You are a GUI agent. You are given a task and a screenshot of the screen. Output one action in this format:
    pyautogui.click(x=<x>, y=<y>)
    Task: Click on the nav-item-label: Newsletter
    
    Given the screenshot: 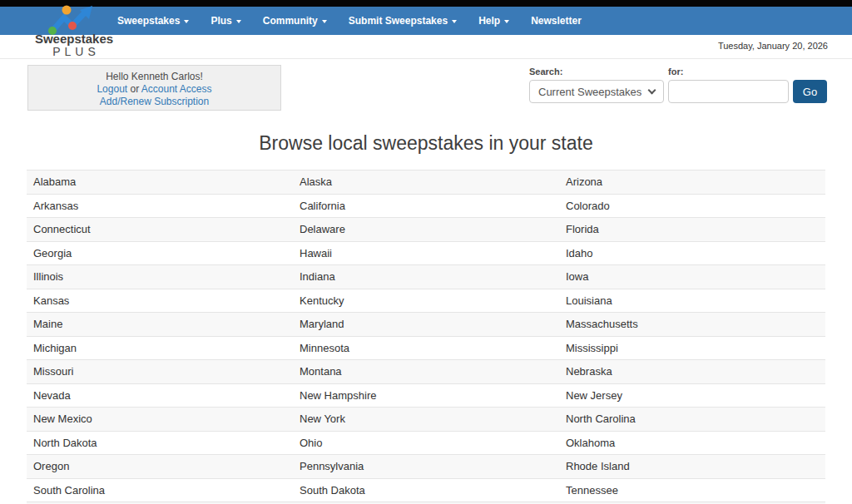 What is the action you would take?
    pyautogui.click(x=556, y=21)
    